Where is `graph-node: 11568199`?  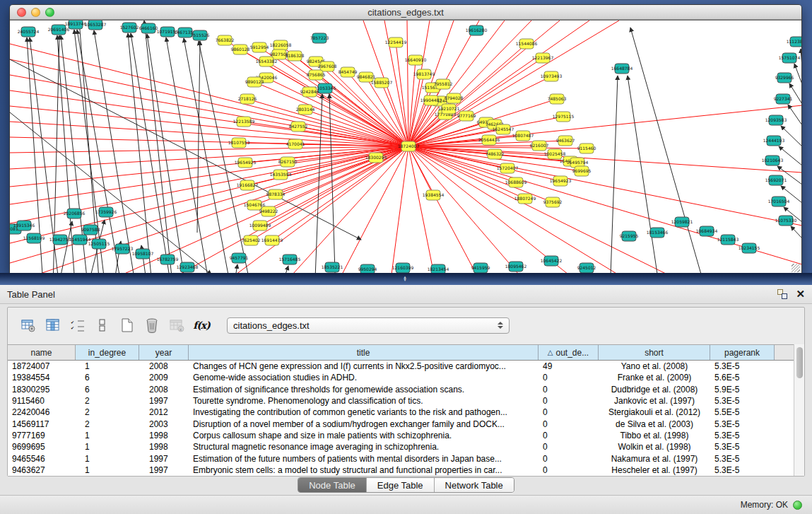 graph-node: 11568199 is located at coordinates (34, 238).